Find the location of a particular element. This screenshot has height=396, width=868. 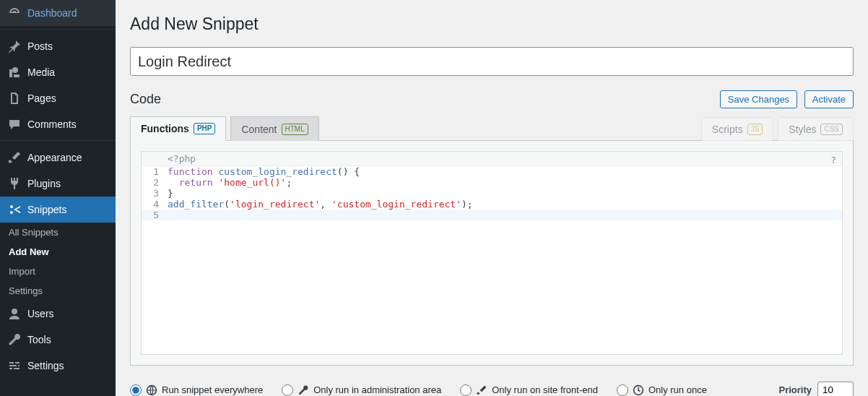

media-icon is located at coordinates (14, 72).